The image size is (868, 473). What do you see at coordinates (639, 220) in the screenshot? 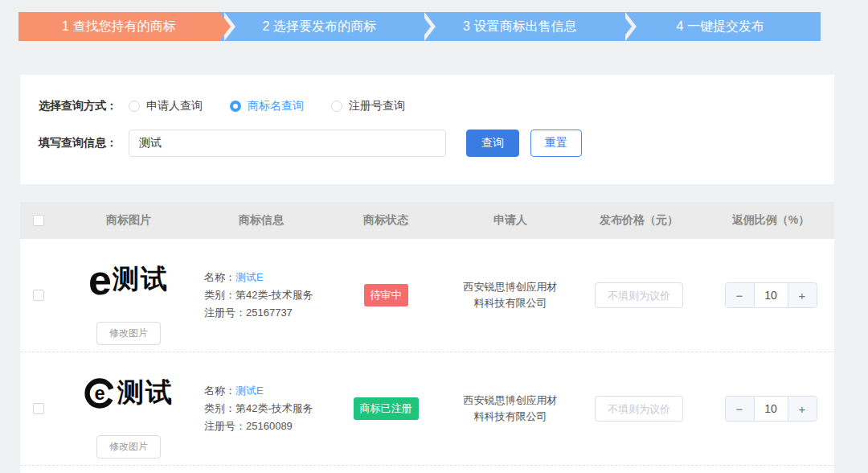
I see `header-publish-price: 发布价格（元）` at bounding box center [639, 220].